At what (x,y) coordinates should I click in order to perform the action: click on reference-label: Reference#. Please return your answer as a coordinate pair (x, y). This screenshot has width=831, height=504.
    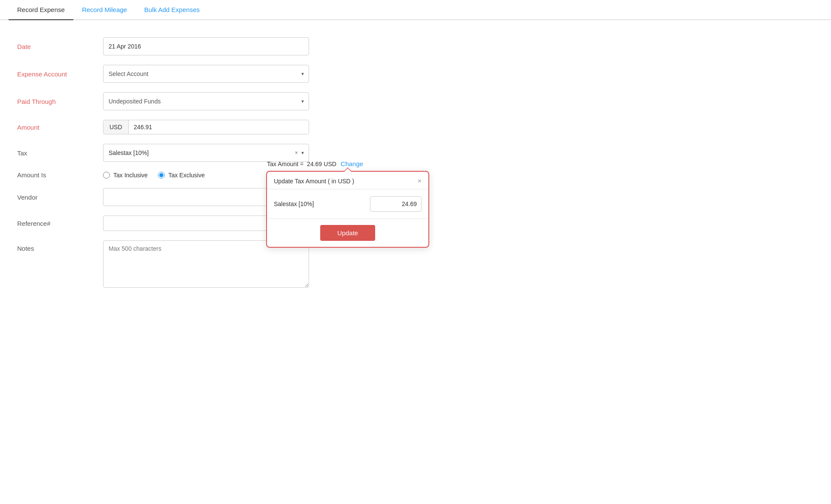
    Looking at the image, I should click on (60, 223).